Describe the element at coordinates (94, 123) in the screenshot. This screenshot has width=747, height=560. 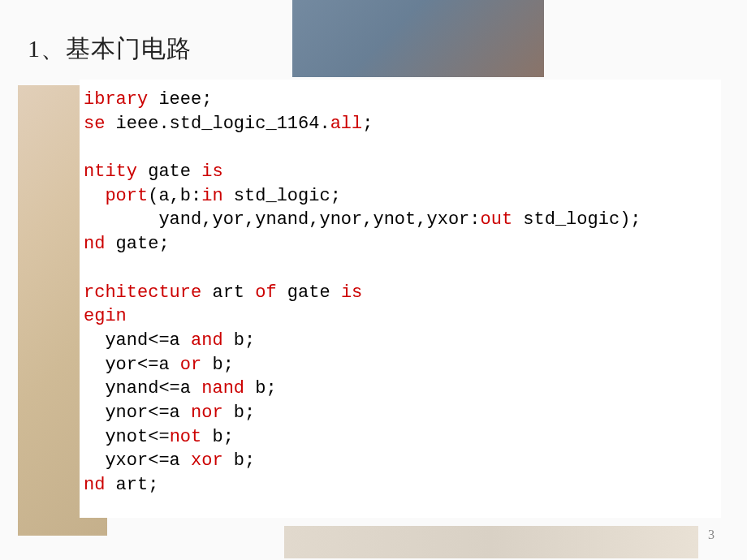
I see `code-keyword: se` at that location.